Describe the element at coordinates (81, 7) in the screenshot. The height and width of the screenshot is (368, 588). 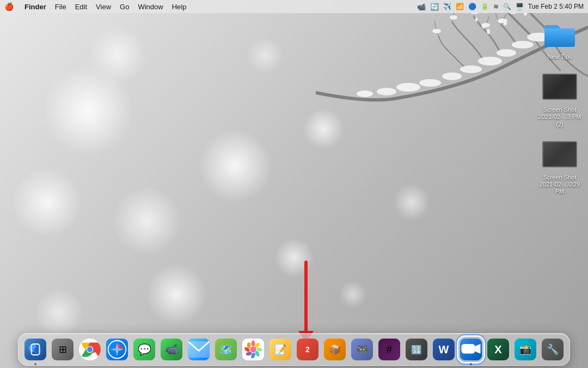
I see `edit-menu: Edit` at that location.